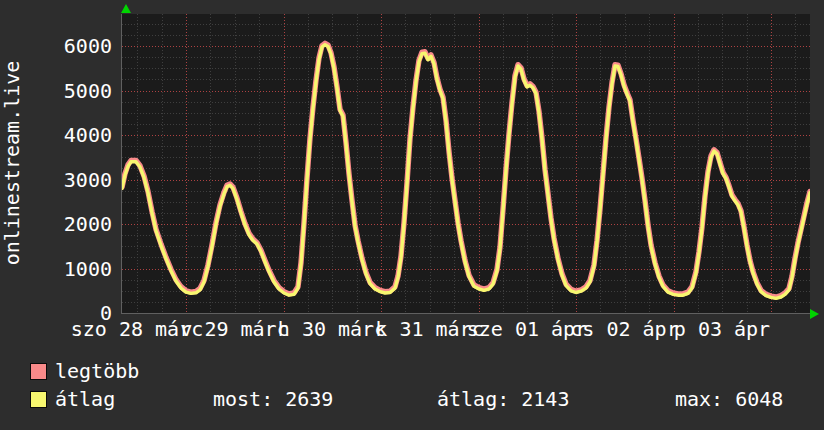 This screenshot has height=430, width=824. What do you see at coordinates (56, 46) in the screenshot?
I see `y-tick-label: 6000` at bounding box center [56, 46].